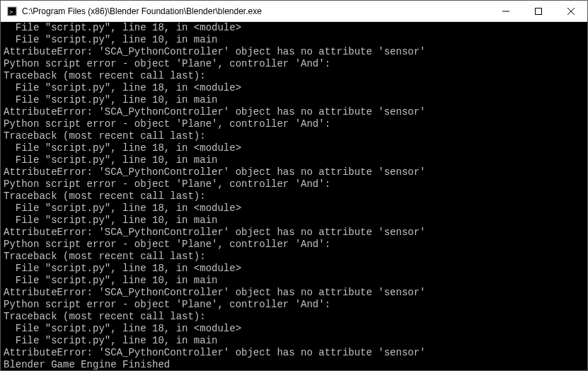 The width and height of the screenshot is (588, 371). What do you see at coordinates (538, 11) in the screenshot?
I see `titlebar-buttons` at bounding box center [538, 11].